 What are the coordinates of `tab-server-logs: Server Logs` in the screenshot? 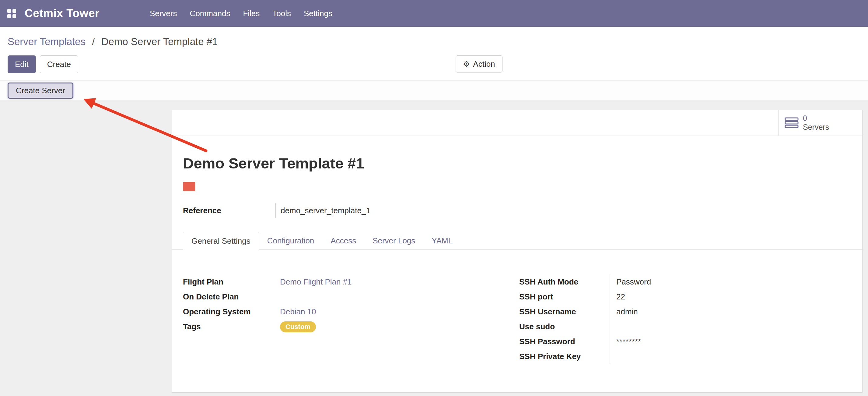 It's located at (394, 241).